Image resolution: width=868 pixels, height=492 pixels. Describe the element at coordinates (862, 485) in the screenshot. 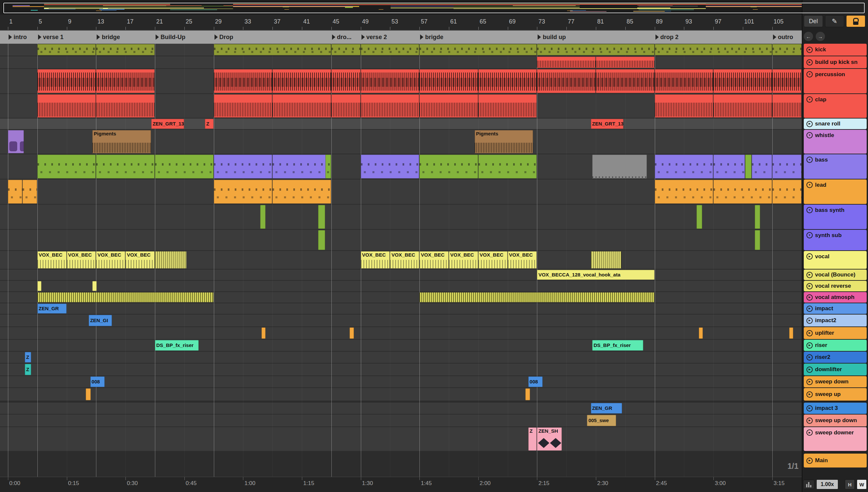

I see `zoom-width-button: W` at that location.